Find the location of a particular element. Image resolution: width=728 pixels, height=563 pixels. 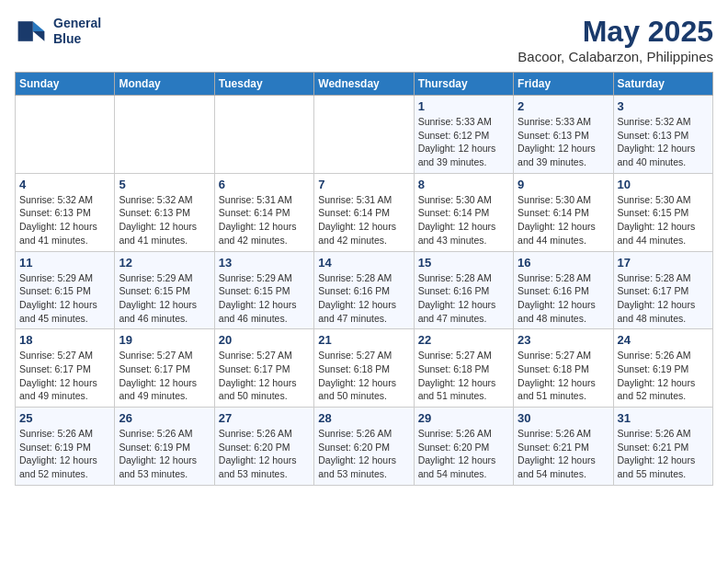

calendar-cell: 7Sunrise: 5:31 AM Sunset: 6:14 PM Daylig… is located at coordinates (364, 212).